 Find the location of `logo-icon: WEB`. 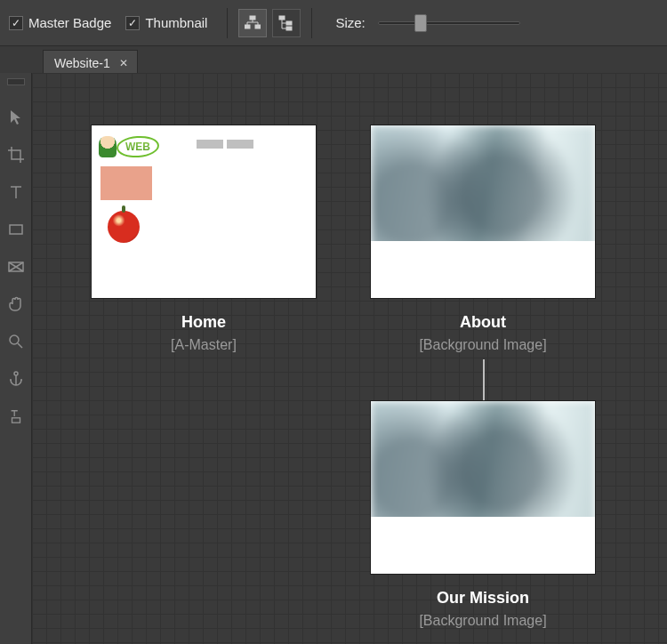

logo-icon: WEB is located at coordinates (142, 147).